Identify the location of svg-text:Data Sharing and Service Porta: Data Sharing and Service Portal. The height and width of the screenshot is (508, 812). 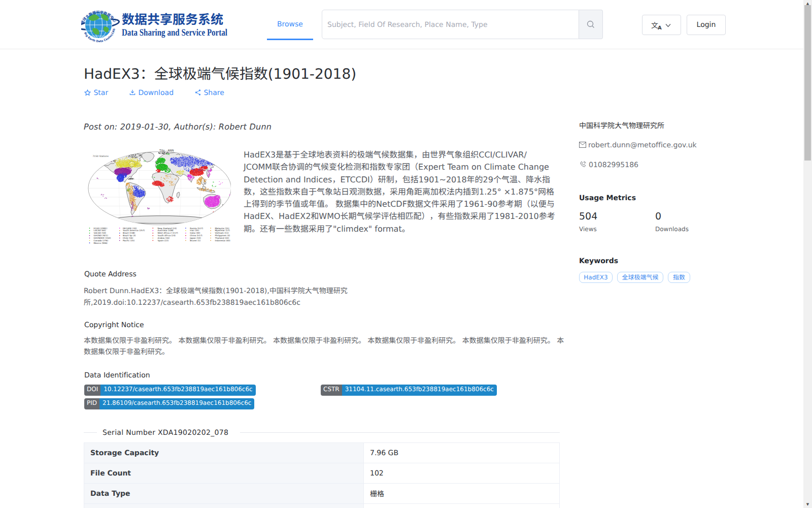
(175, 33).